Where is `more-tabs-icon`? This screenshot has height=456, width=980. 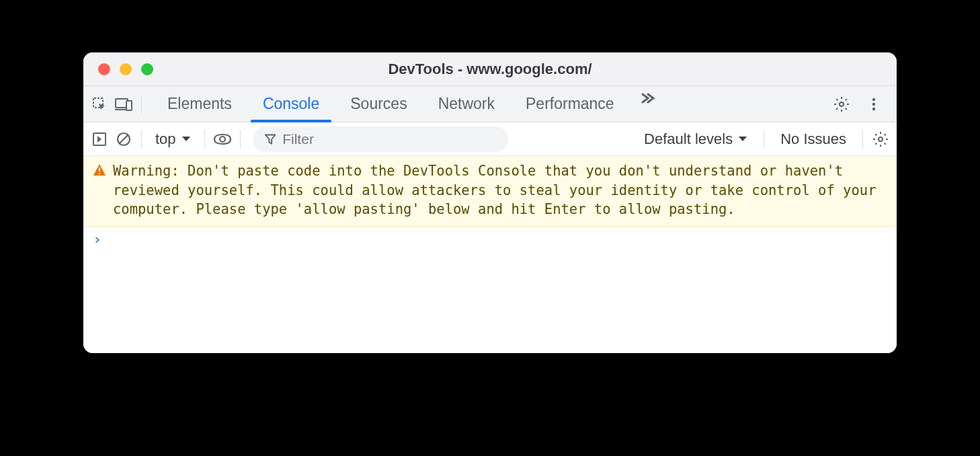 more-tabs-icon is located at coordinates (647, 98).